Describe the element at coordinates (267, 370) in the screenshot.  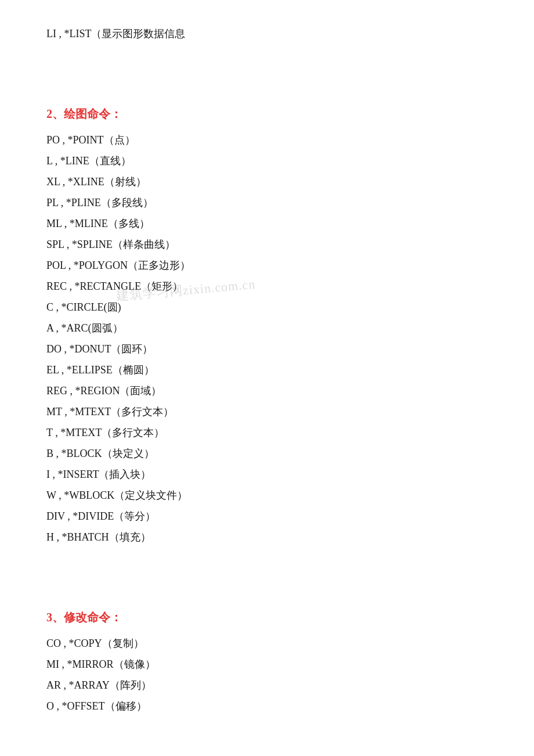
I see `section-2-command-11: EL , *ELLIPSE（椭圆）` at that location.